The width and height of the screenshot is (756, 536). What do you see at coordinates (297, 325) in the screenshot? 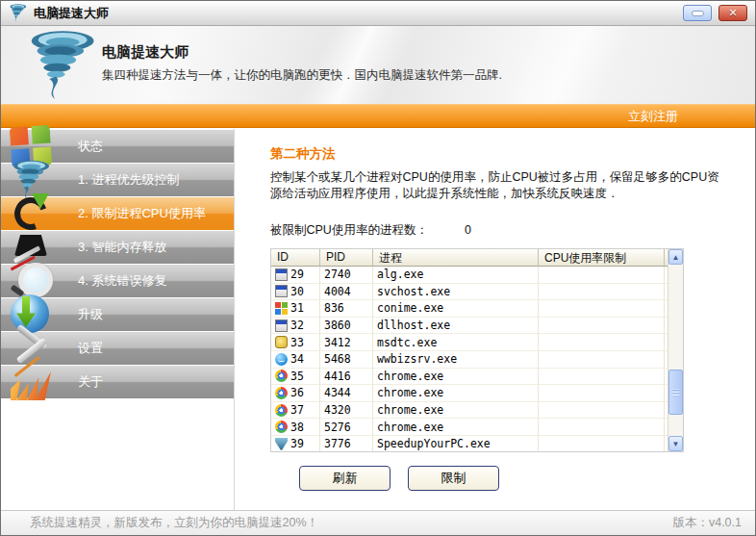
I see `process-id: 32` at bounding box center [297, 325].